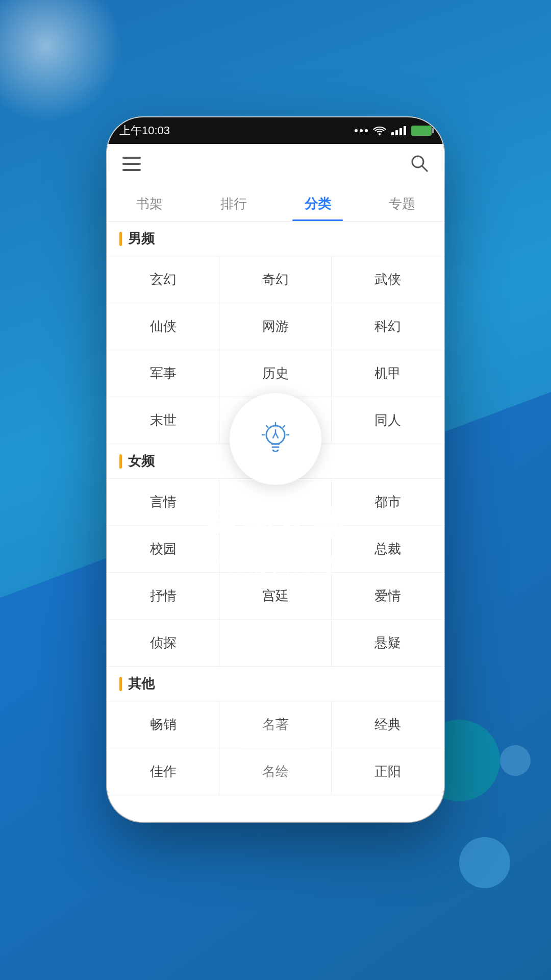 The height and width of the screenshot is (980, 551). What do you see at coordinates (393, 131) in the screenshot?
I see `status-right` at bounding box center [393, 131].